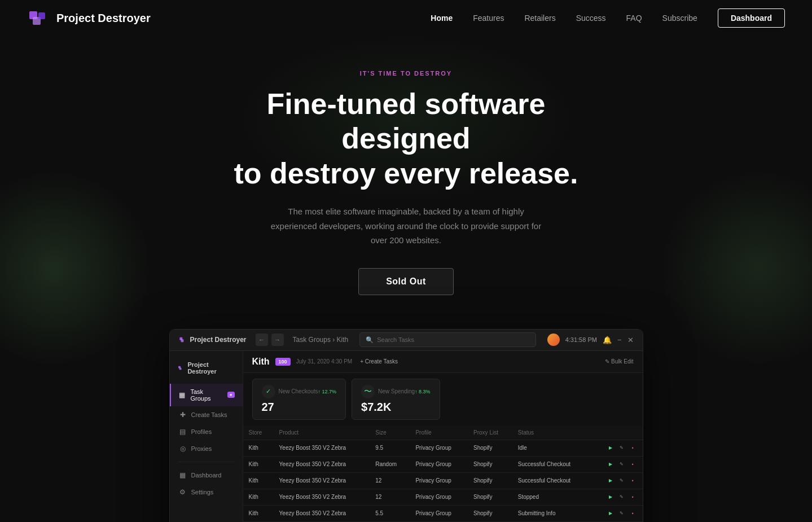 Image resolution: width=812 pixels, height=522 pixels. I want to click on nav-logo: Project Destroyer, so click(89, 18).